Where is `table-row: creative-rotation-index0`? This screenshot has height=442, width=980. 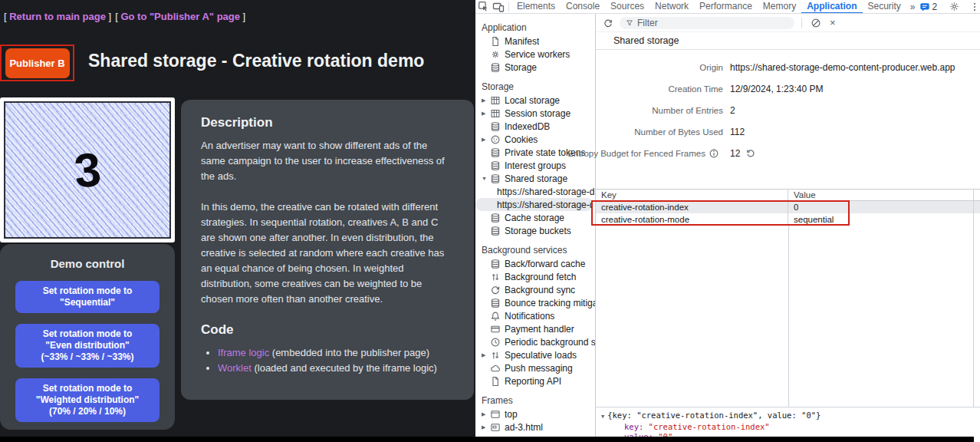
table-row: creative-rotation-index0 is located at coordinates (788, 207).